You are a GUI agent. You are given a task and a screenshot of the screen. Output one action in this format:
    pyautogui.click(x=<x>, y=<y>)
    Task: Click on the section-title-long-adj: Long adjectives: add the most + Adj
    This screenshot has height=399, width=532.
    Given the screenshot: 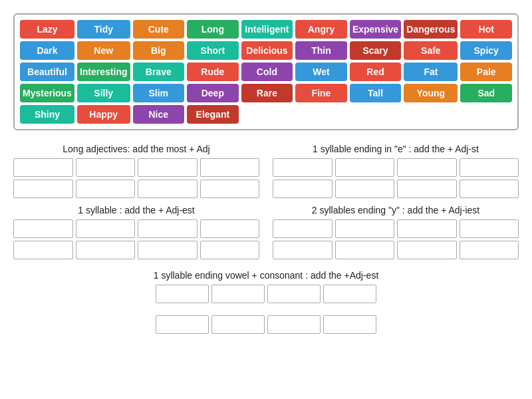 What is the action you would take?
    pyautogui.click(x=136, y=149)
    